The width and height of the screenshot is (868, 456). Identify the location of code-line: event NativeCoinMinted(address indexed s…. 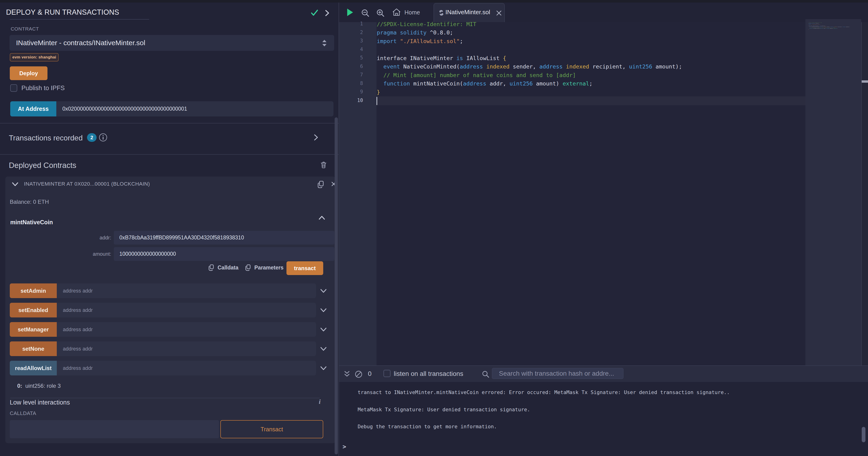
(529, 67).